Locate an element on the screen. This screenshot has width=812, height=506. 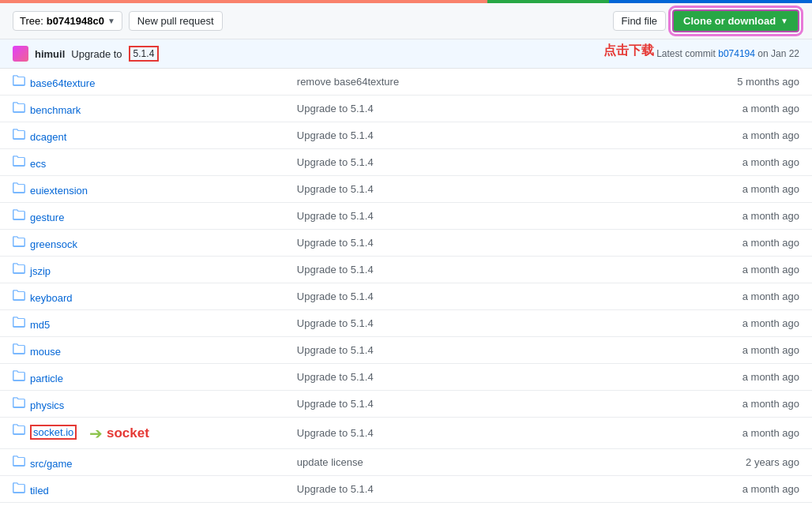
tree-label: Tree: is located at coordinates (32, 21).